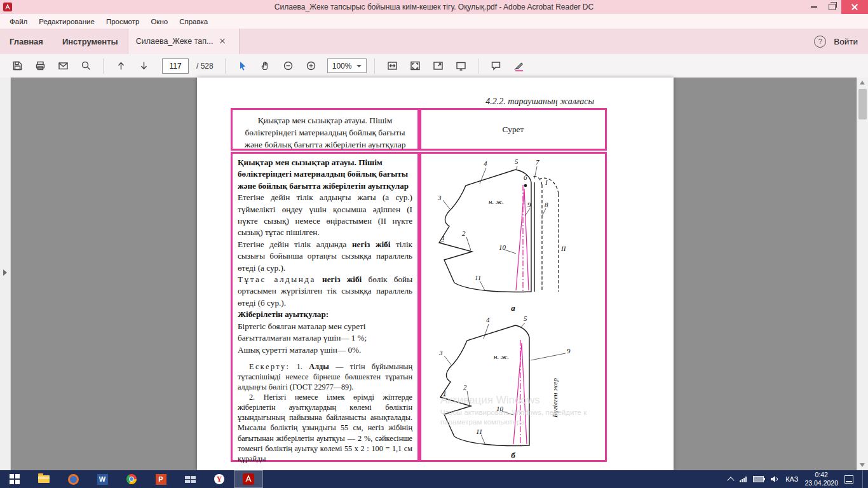 This screenshot has width=868, height=488. What do you see at coordinates (175, 66) in the screenshot?
I see `page-number-input` at bounding box center [175, 66].